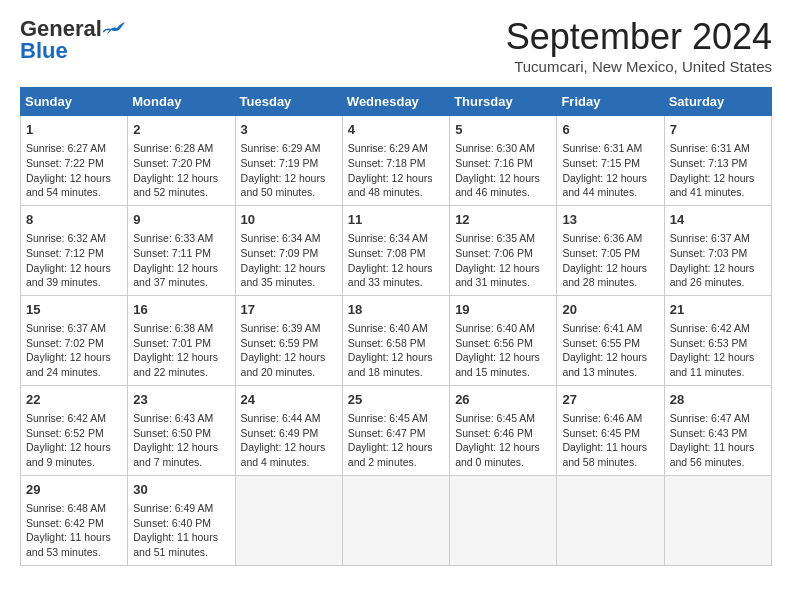  Describe the element at coordinates (718, 170) in the screenshot. I see `day-info: Sunrise: 6:31 AMSunset: 7:13 PMDaylight:…` at that location.